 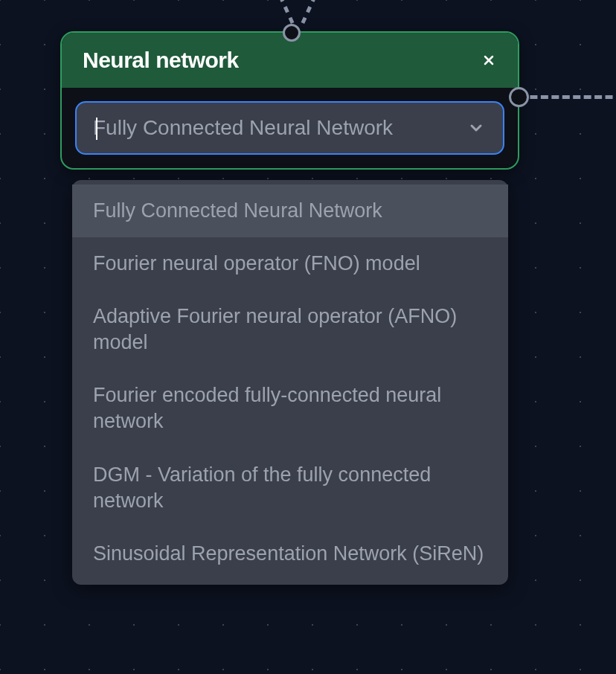 I want to click on close-icon, so click(x=489, y=60).